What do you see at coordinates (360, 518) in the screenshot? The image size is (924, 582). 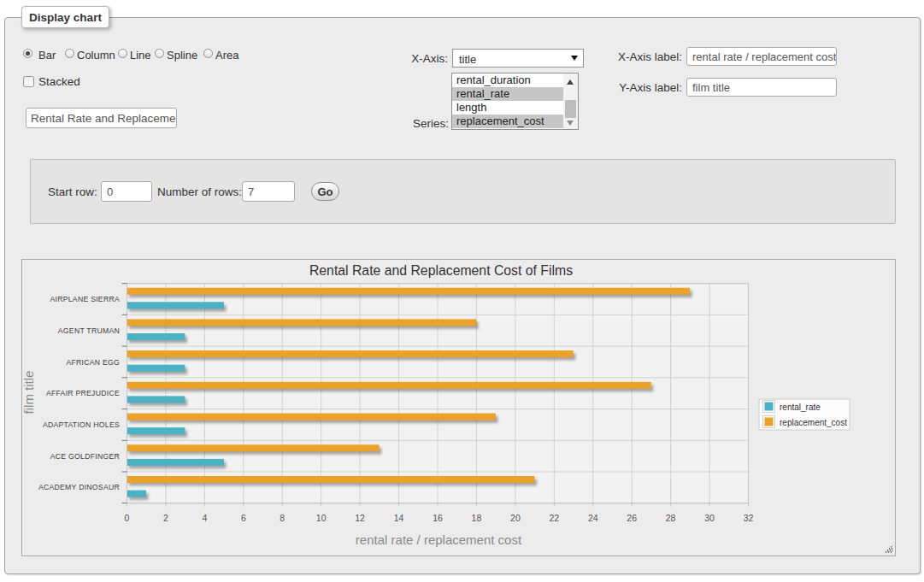 I see `svg-text: 12` at bounding box center [360, 518].